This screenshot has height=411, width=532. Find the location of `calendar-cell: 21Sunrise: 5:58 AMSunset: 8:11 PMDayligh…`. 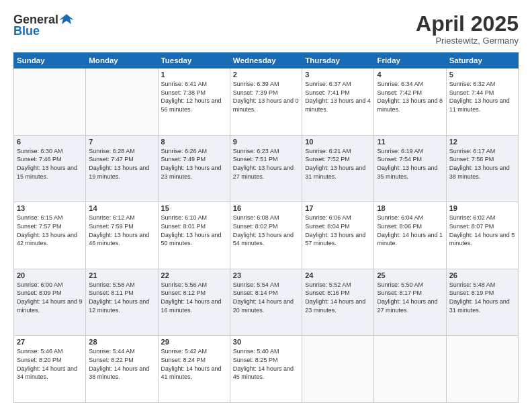

calendar-cell: 21Sunrise: 5:58 AMSunset: 8:11 PMDayligh… is located at coordinates (122, 302).